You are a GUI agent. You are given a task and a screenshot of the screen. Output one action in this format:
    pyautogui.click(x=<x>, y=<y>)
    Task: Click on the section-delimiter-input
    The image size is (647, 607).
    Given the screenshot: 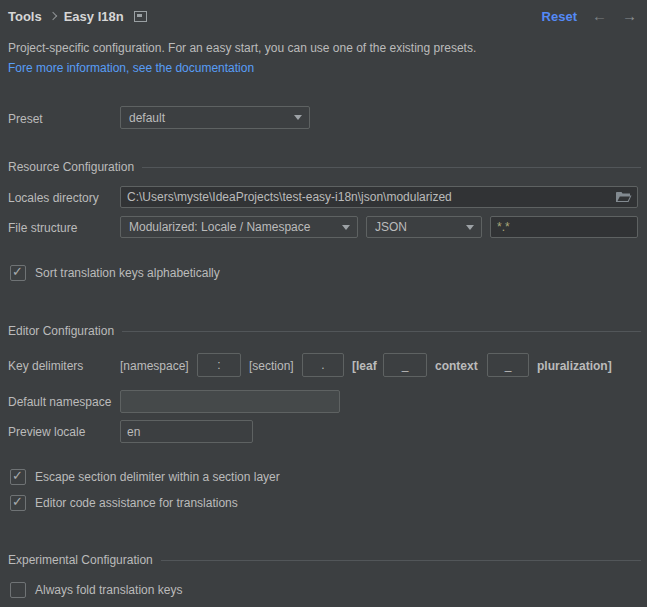 What is the action you would take?
    pyautogui.click(x=323, y=365)
    